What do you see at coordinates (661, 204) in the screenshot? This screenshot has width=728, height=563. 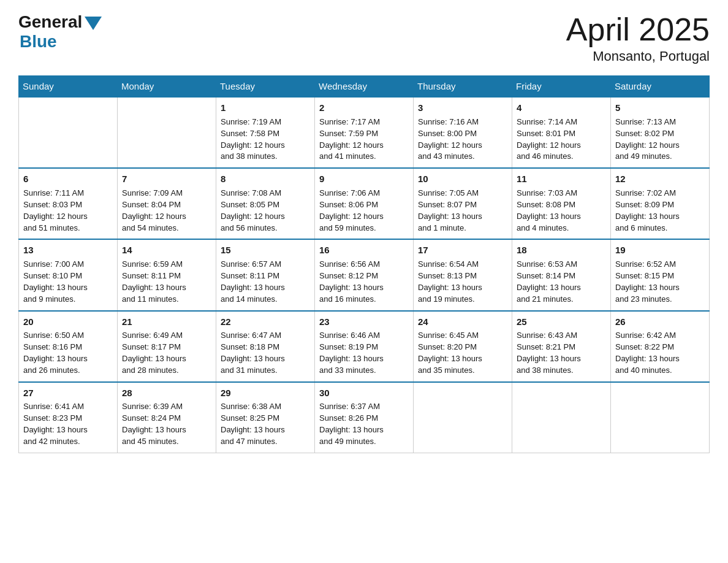 I see `calendar-cell: 12Sunrise: 7:02 AMSunset: 8:09 PMDayligh…` at bounding box center [661, 204].